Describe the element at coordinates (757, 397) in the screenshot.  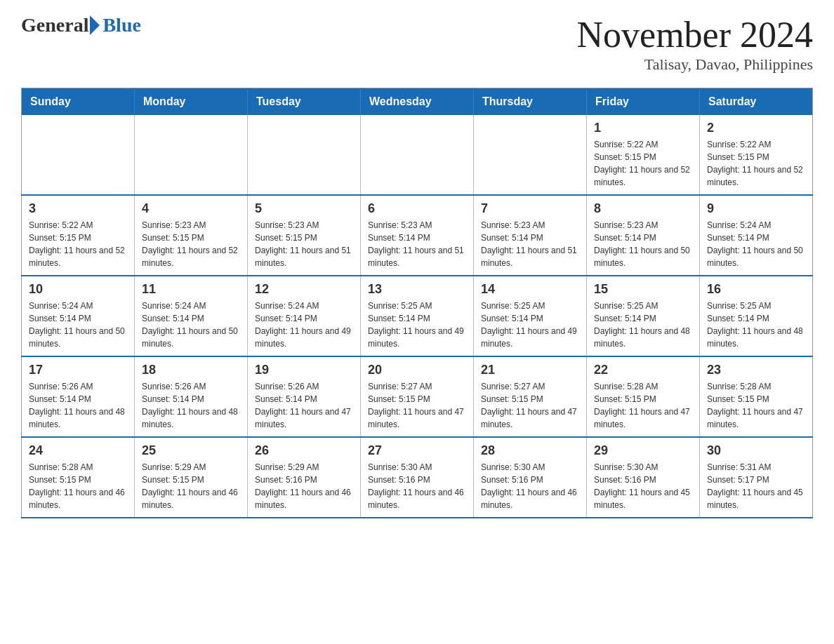
I see `calendar-cell: 23Sunrise: 5:28 AMSunset: 5:15 PMDayligh…` at that location.